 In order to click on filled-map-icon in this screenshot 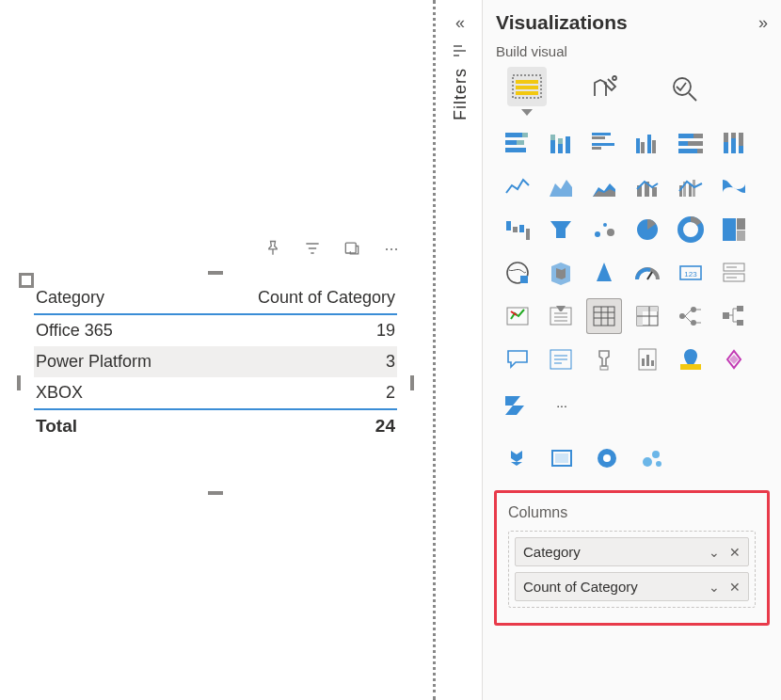, I will do `click(561, 273)`.